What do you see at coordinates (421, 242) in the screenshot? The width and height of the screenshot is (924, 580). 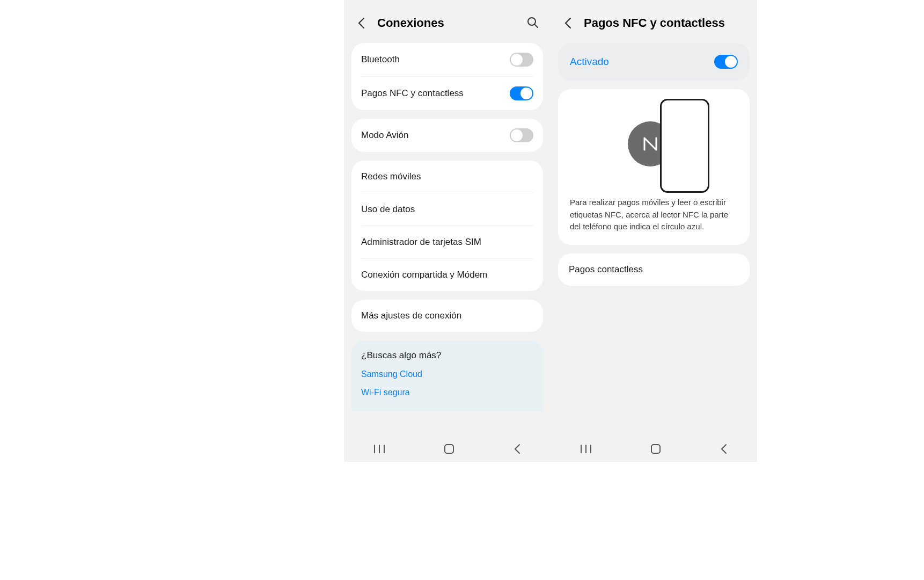 I see `row-label: Administrador de tarjetas SIM` at bounding box center [421, 242].